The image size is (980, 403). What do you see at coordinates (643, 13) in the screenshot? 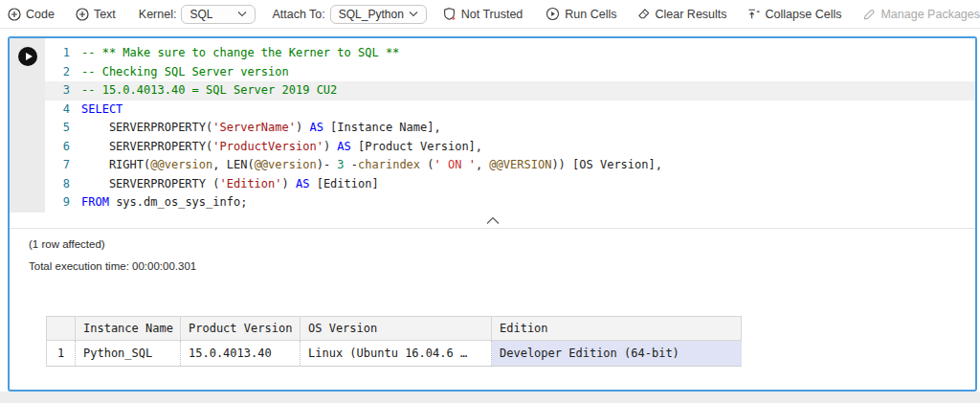
I see `eraser-icon` at bounding box center [643, 13].